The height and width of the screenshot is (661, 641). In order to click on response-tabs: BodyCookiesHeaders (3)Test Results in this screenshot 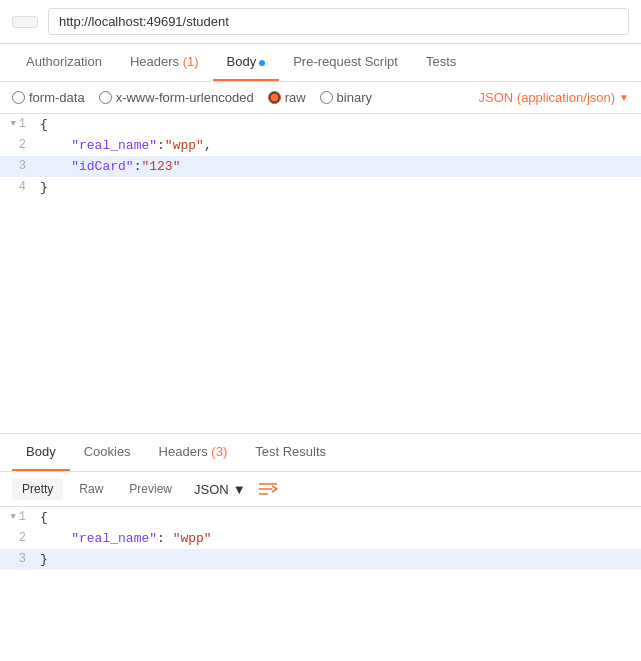, I will do `click(320, 453)`.